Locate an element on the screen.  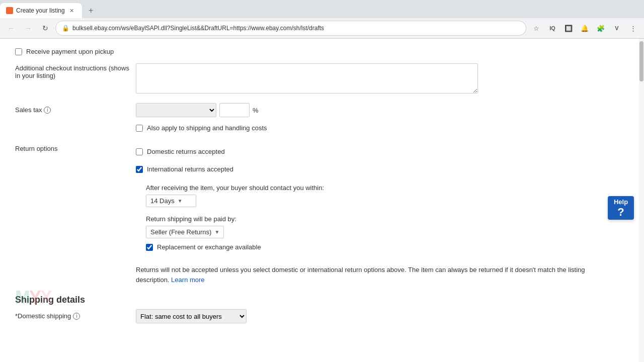
domestic-shipping-text: *Domestic shipping is located at coordinates (43, 316).